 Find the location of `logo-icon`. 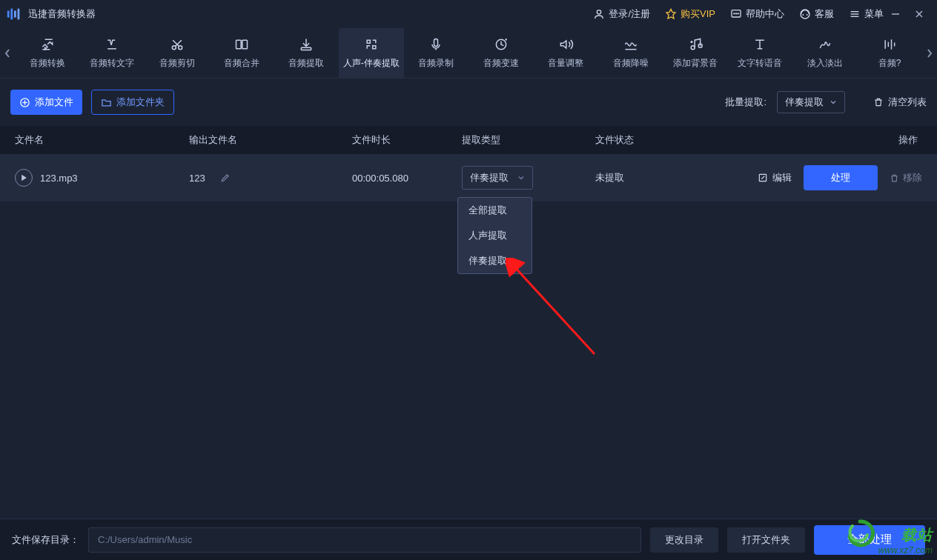

logo-icon is located at coordinates (14, 14).